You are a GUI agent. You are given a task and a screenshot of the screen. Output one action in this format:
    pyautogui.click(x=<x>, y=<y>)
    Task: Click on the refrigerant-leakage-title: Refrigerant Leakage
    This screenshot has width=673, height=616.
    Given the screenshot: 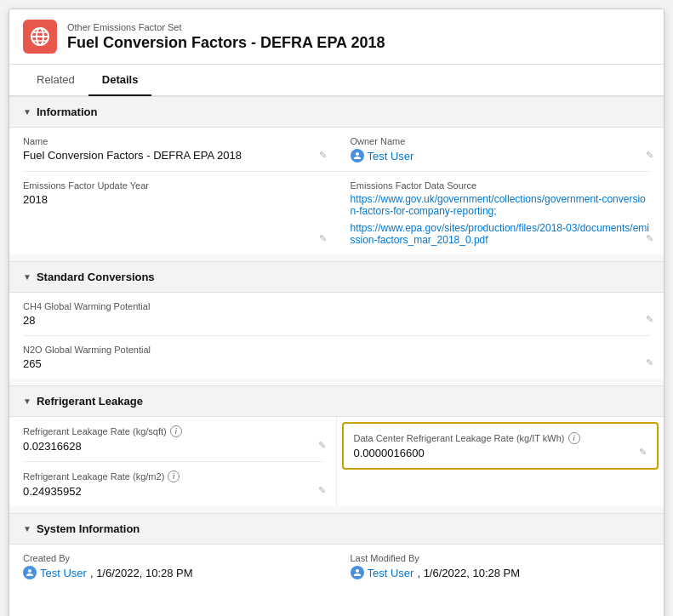 What is the action you would take?
    pyautogui.click(x=90, y=402)
    